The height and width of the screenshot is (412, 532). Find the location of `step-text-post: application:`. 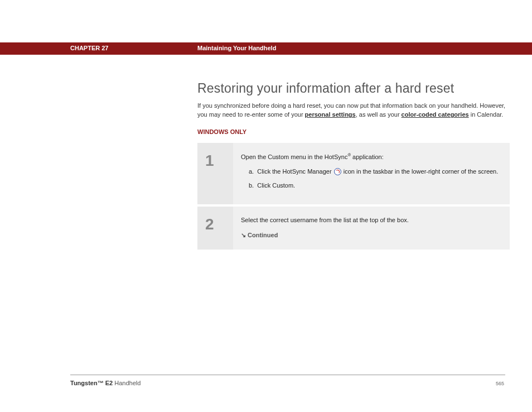

step-text-post: application: is located at coordinates (367, 157).